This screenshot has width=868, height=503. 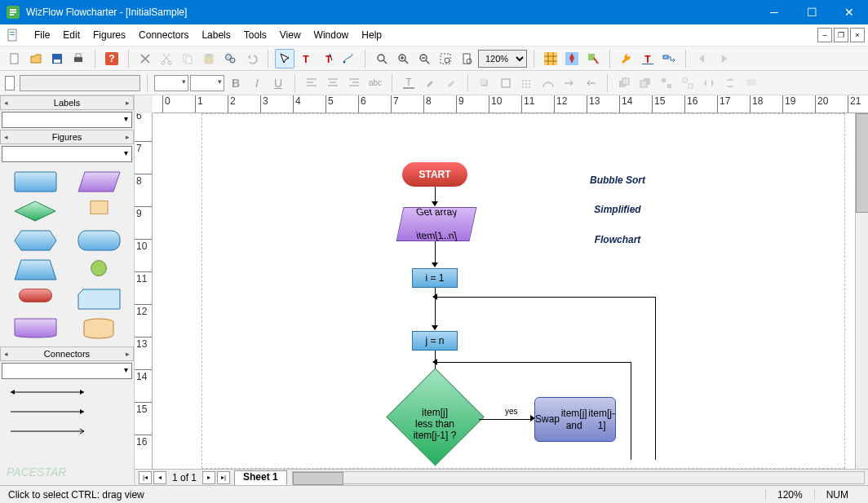 I want to click on zoom-page-button, so click(x=467, y=59).